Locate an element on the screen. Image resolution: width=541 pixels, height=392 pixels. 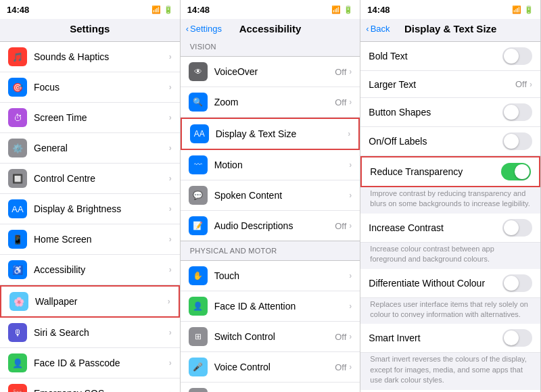
settings-item-side-button: ◀Side Button› is located at coordinates (270, 387).